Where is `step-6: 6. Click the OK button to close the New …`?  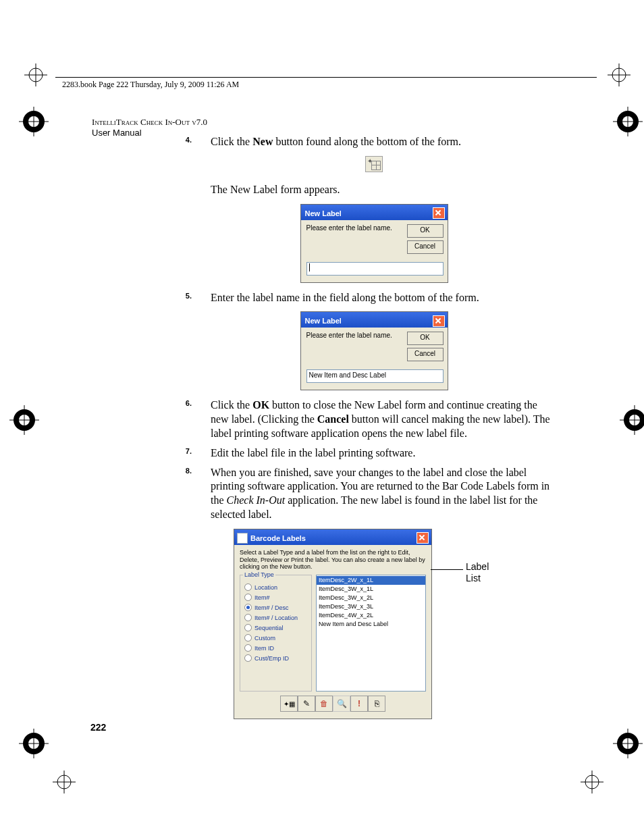 step-6: 6. Click the OK button to close the New … is located at coordinates (374, 419).